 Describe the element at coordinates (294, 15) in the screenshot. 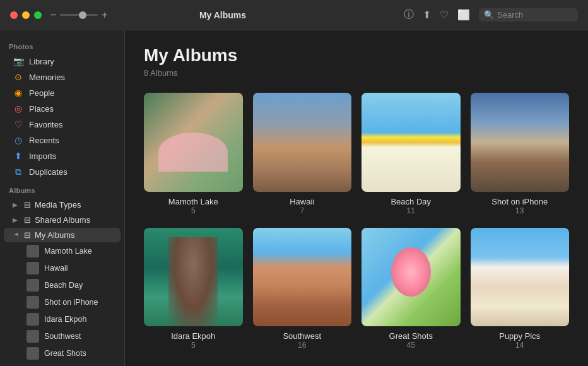

I see `titlebar: − + My Albums ⓘ ⬆ ♡ ⬜ 🔍` at that location.